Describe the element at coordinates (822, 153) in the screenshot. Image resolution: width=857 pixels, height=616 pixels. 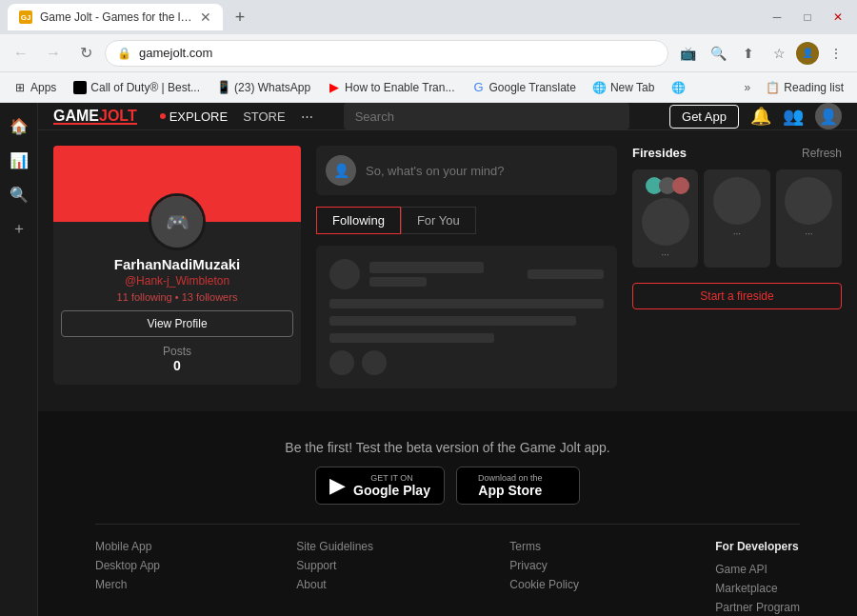
I see `firesides-refresh-btn: Refresh` at that location.